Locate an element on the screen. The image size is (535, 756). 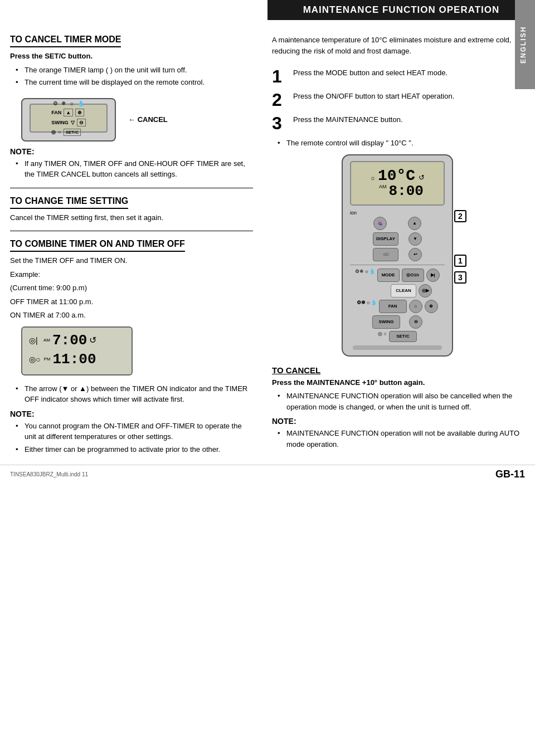
scroll-icon-large: ↺ is located at coordinates (421, 177).